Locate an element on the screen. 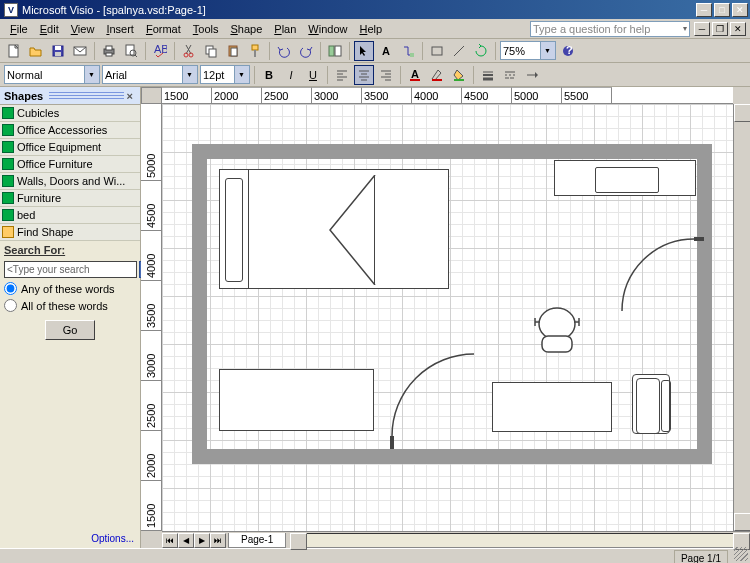 The height and width of the screenshot is (563, 750). line-weight-button is located at coordinates (488, 75).